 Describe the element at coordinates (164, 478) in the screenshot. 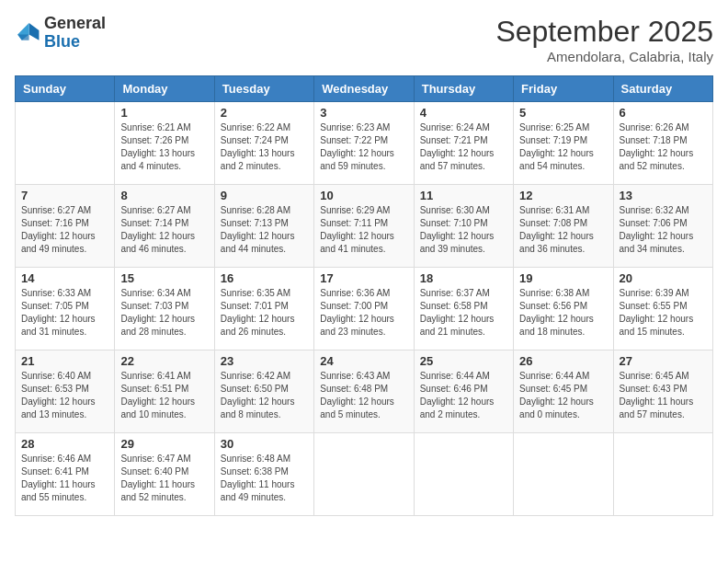

I see `day-info: Sunrise: 6:47 AM Sunset: 6:40 PM Dayligh…` at that location.